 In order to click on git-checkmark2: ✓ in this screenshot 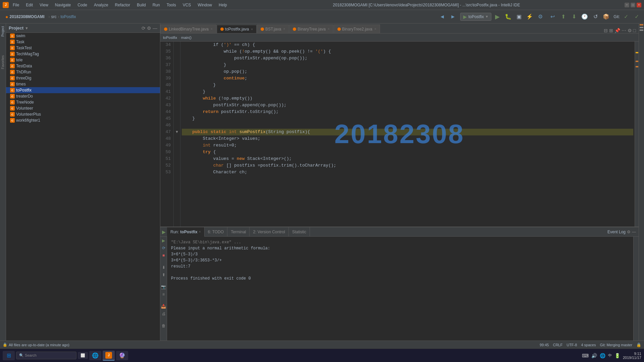, I will do `click(637, 17)`.